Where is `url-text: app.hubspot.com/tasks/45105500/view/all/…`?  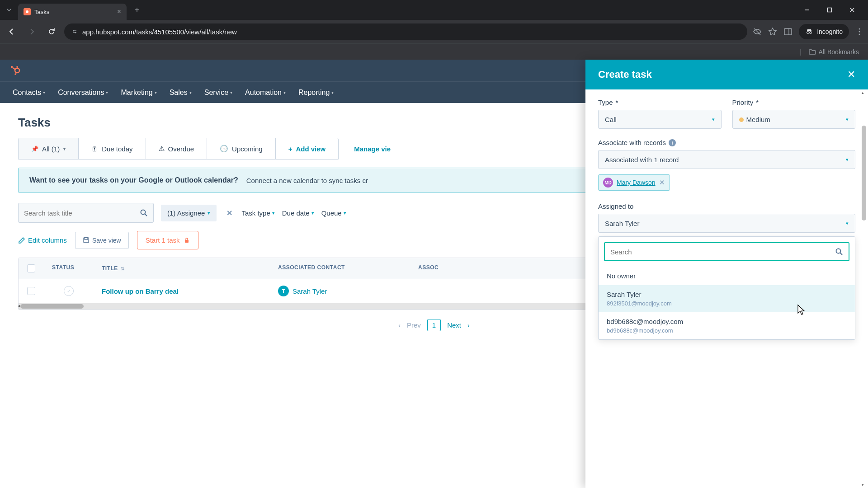
url-text: app.hubspot.com/tasks/45105500/view/all/… is located at coordinates (160, 32).